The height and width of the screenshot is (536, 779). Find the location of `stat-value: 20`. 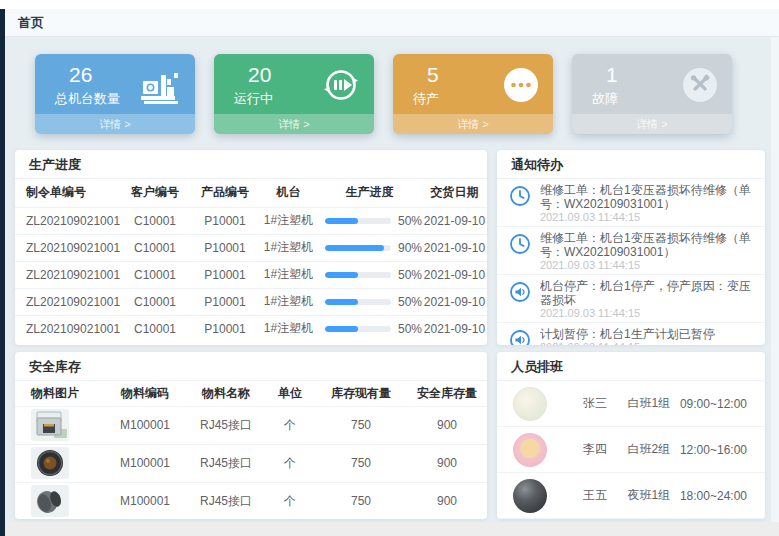

stat-value: 20 is located at coordinates (260, 75).